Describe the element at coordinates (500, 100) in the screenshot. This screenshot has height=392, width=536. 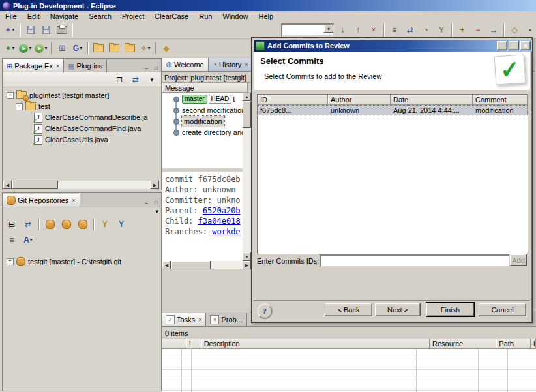
I see `column-header-comment: Comment` at that location.